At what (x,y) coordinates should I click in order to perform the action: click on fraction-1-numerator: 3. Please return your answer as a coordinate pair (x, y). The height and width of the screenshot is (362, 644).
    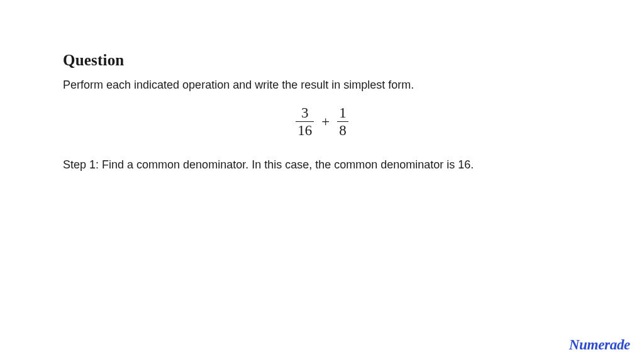
    Looking at the image, I should click on (305, 113).